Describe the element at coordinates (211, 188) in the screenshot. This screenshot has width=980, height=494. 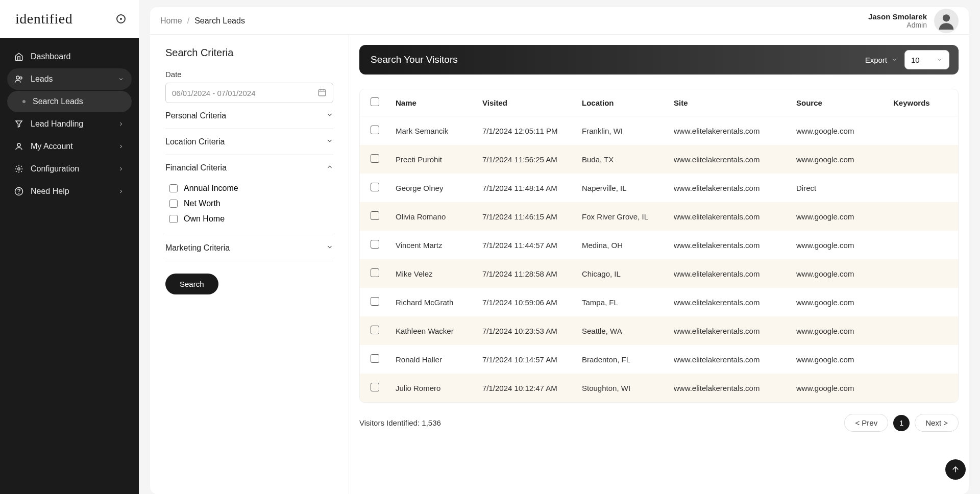
I see `checkbox-label: Annual Income` at that location.